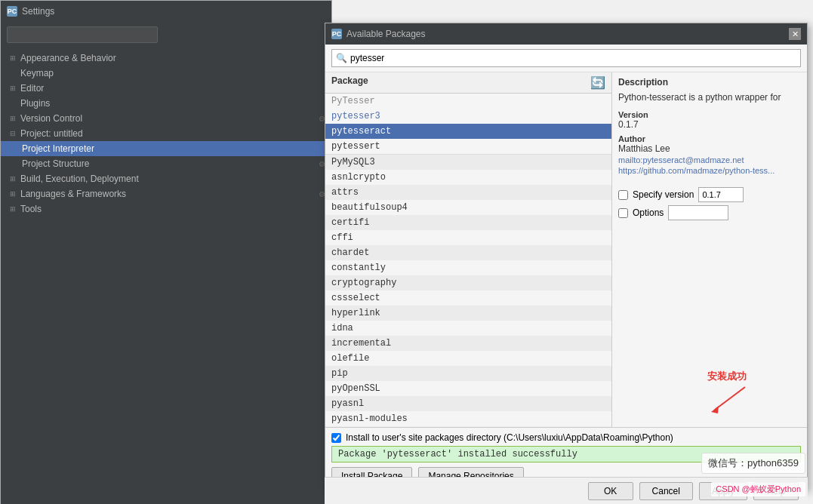 The width and height of the screenshot is (813, 504). I want to click on refresh-icon: 🔄, so click(598, 83).